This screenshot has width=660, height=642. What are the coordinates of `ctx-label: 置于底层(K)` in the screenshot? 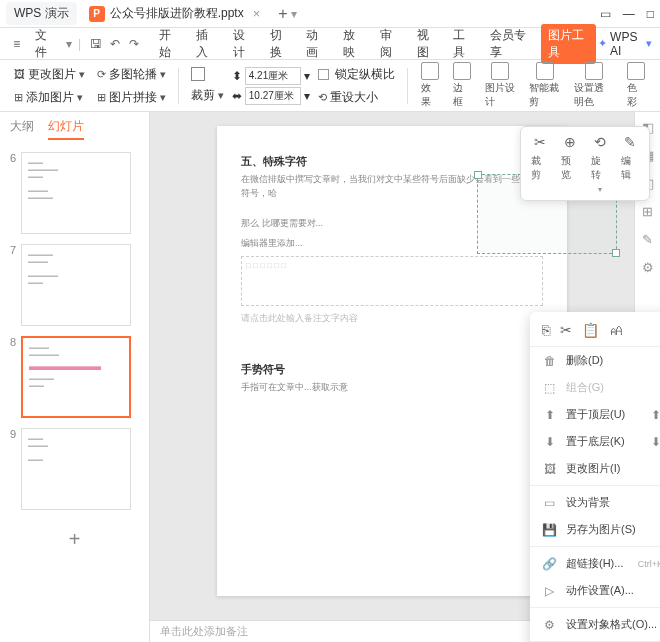 It's located at (602, 442).